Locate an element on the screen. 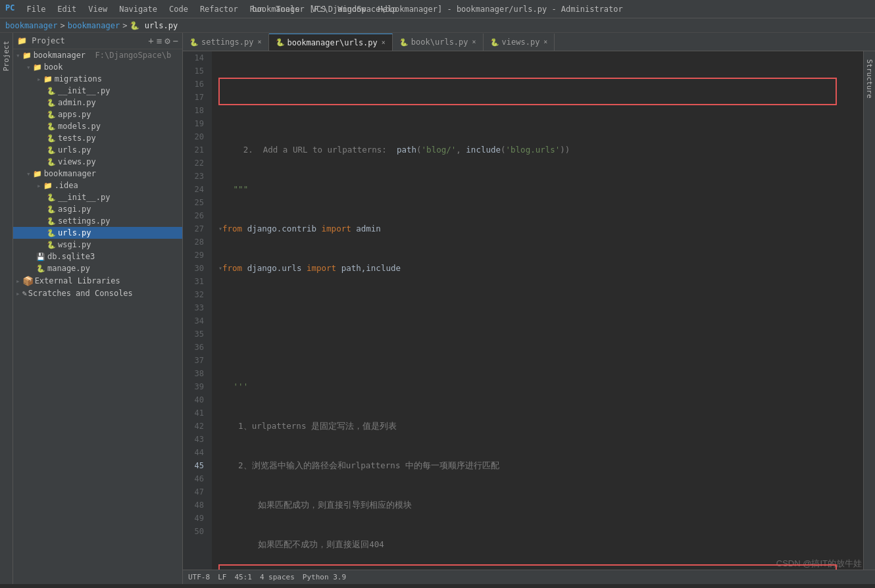  menu-refactor: Refactor is located at coordinates (219, 9).